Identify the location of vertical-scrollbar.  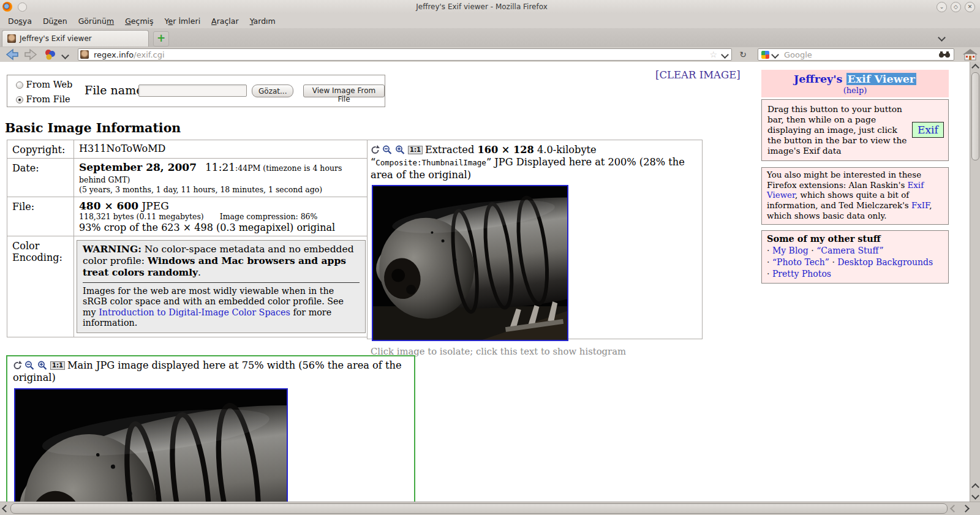
(975, 282).